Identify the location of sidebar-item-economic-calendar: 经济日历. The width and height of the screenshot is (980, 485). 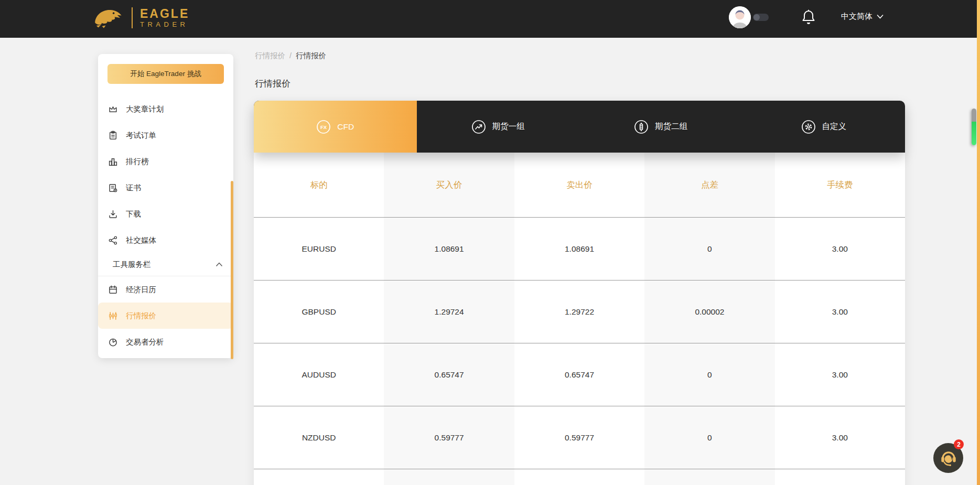
(166, 289).